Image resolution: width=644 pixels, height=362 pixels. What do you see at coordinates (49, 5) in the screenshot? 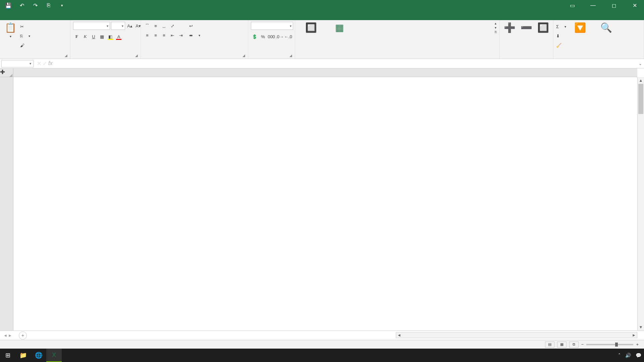
I see `touch-mode-icon: ⎘` at bounding box center [49, 5].